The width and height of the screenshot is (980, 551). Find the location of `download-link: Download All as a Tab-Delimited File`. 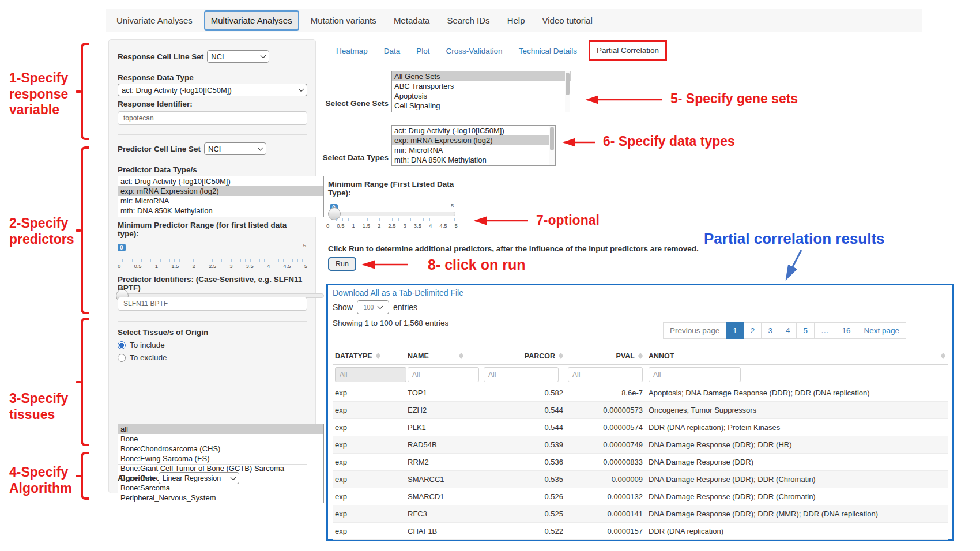

download-link: Download All as a Tab-Delimited File is located at coordinates (398, 293).